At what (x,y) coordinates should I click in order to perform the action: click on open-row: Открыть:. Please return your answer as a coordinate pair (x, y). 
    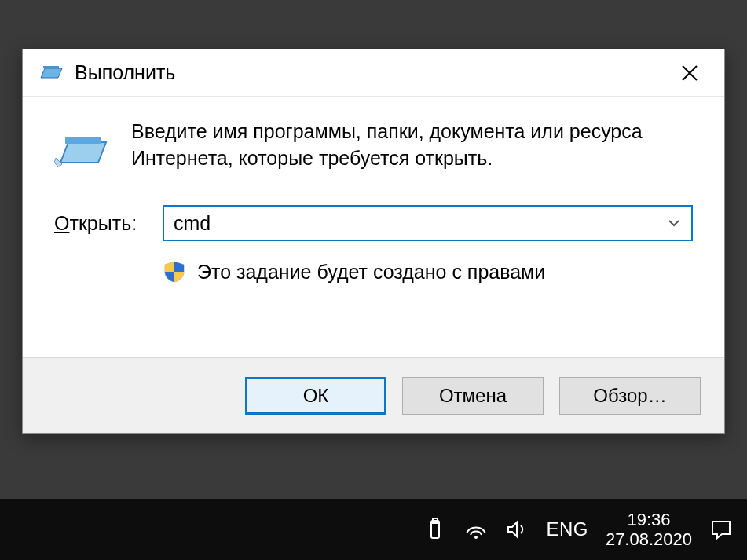
    Looking at the image, I should click on (374, 223).